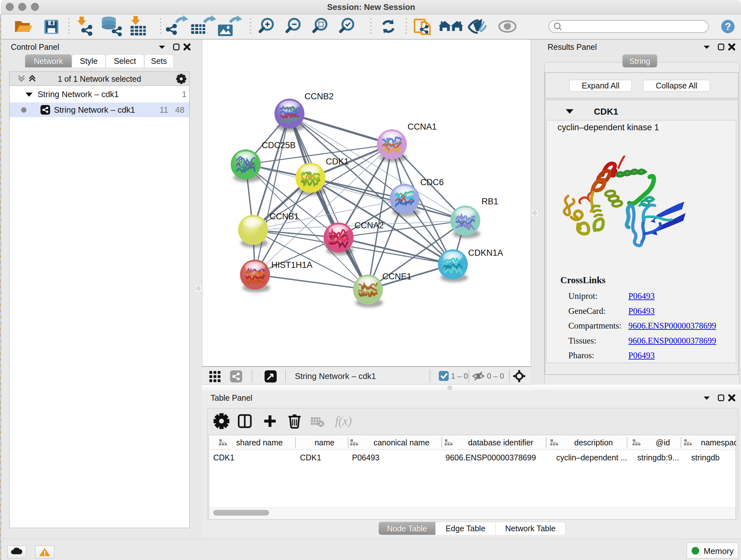 The image size is (741, 560). What do you see at coordinates (366, 458) in the screenshot?
I see `svg-text: P06493` at bounding box center [366, 458].